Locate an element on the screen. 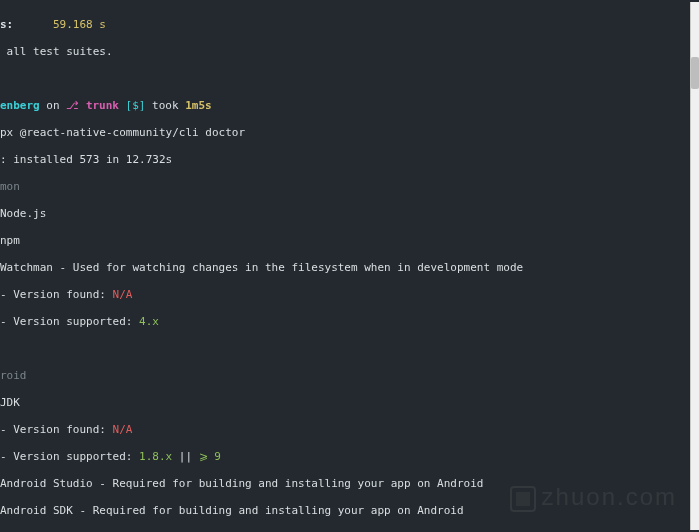 This screenshot has height=532, width=699. nodejs-line: Node.js is located at coordinates (350, 214).